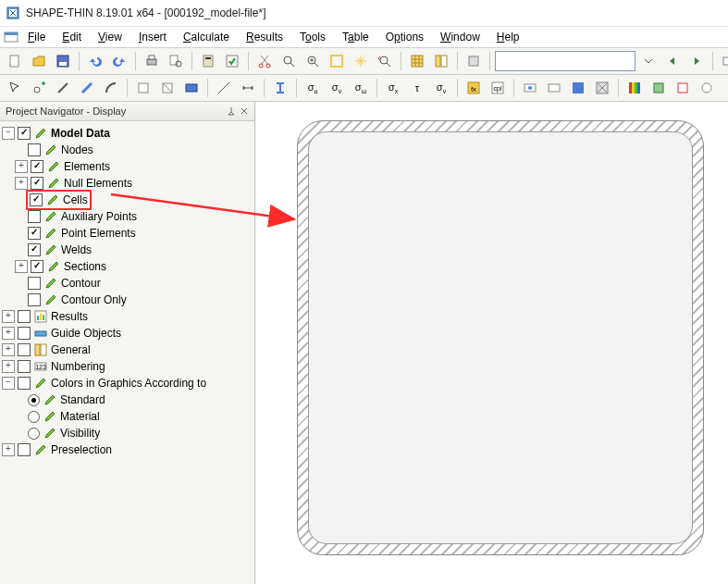 The height and width of the screenshot is (584, 728). I want to click on tb2-b3, so click(191, 88).